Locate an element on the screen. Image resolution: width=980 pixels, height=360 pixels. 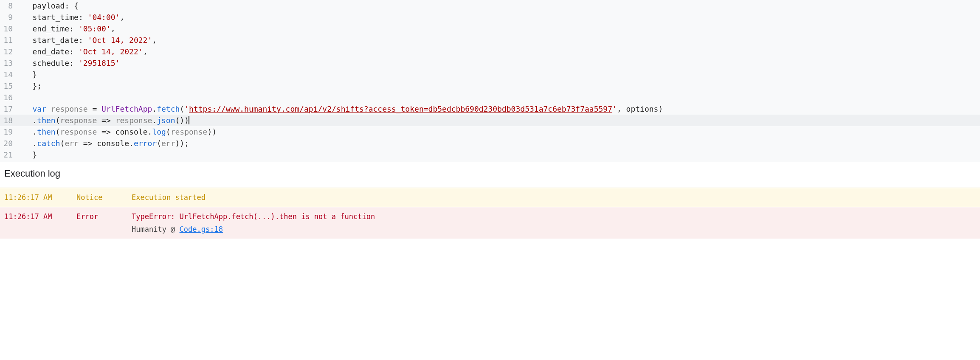
line-number: 20 is located at coordinates (9, 143).